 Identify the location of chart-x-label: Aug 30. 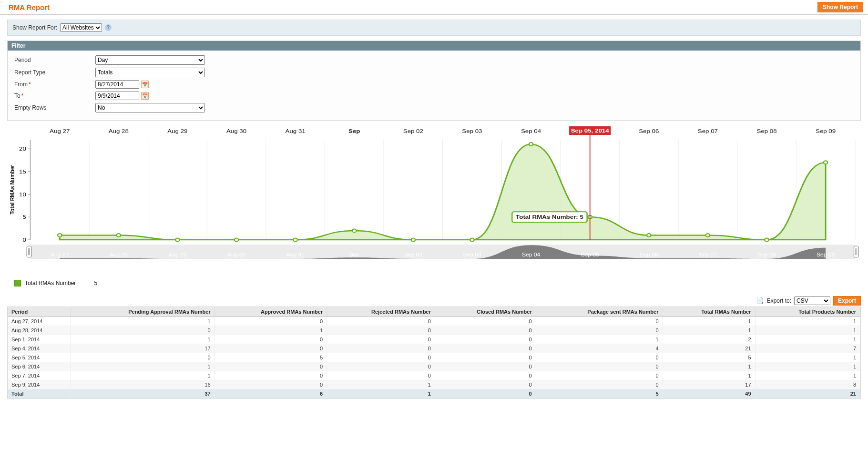
(236, 132).